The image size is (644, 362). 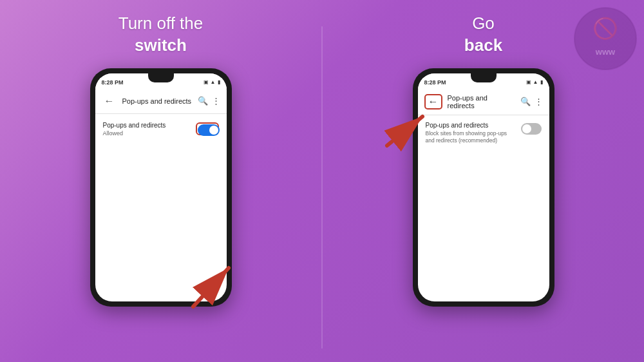 I want to click on left-phone-screen: 8:28 PM ▣ ▲ ▮ ← Pop-ups and redirects 🔍, so click(x=161, y=187).